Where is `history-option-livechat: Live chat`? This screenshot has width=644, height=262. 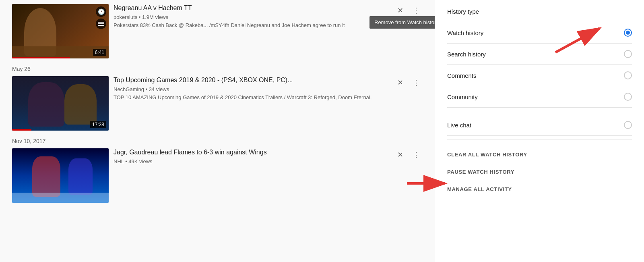
history-option-livechat: Live chat is located at coordinates (539, 125).